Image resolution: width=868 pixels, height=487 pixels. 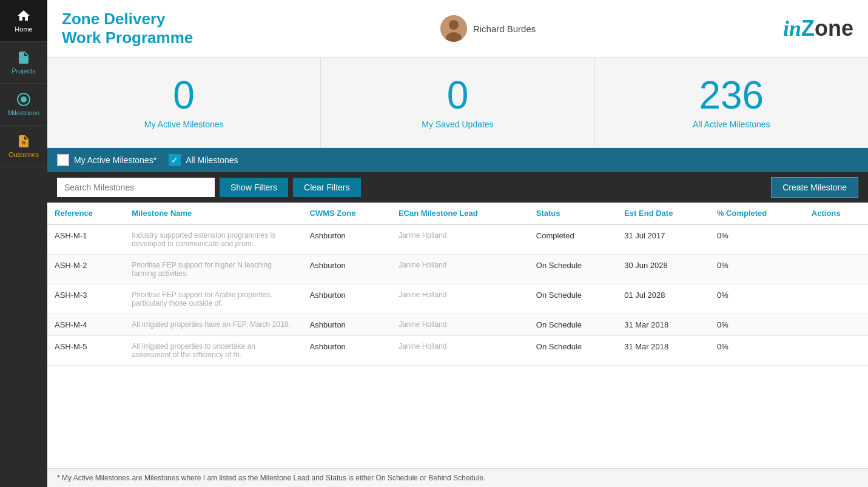 I want to click on sidebar-item-projects: Projects, so click(x=24, y=63).